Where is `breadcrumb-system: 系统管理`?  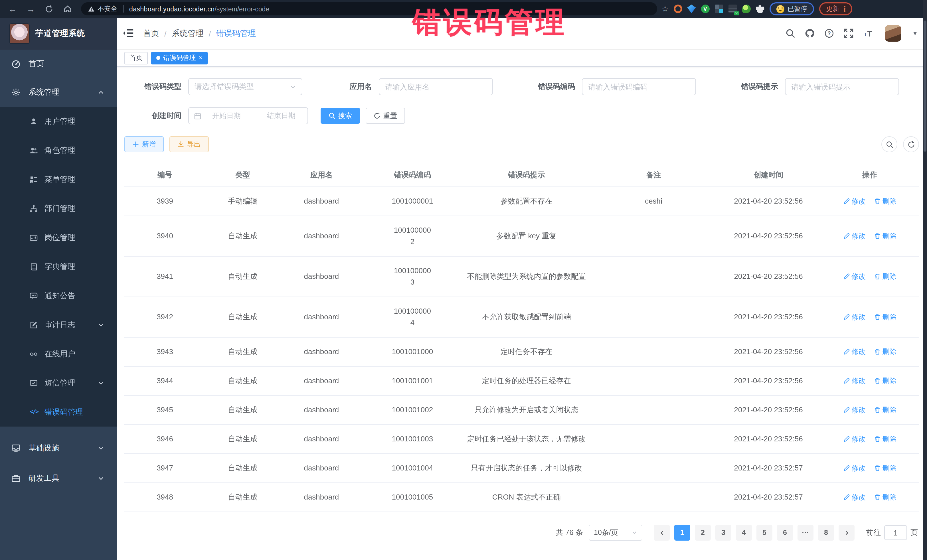 breadcrumb-system: 系统管理 is located at coordinates (187, 33).